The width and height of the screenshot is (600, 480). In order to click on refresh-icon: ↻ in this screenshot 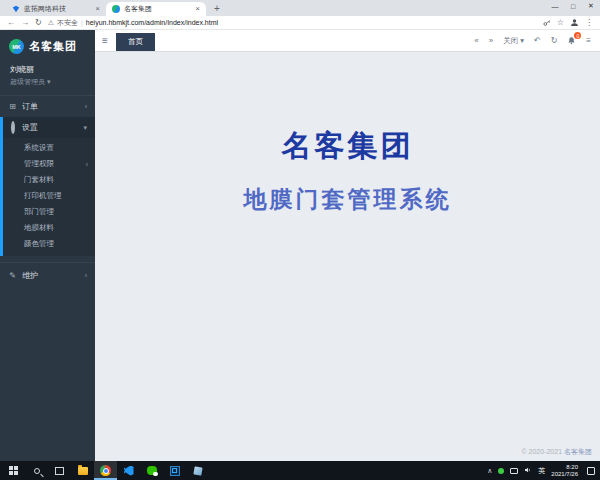, I will do `click(554, 40)`.